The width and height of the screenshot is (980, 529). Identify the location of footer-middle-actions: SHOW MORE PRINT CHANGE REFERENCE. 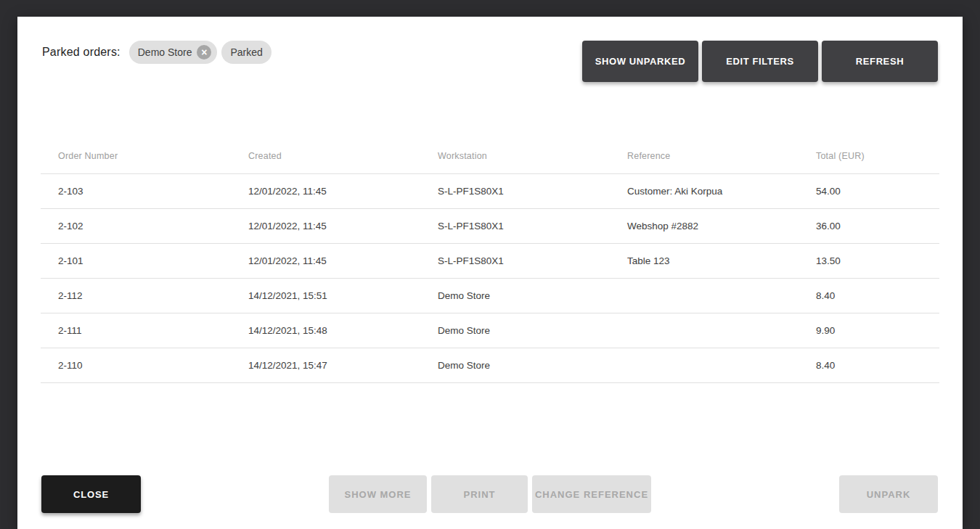
(490, 494).